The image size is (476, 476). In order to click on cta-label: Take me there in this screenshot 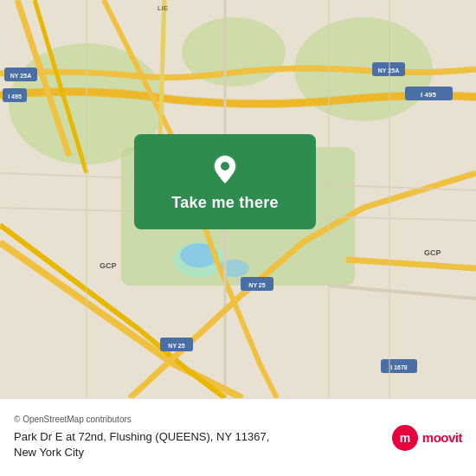, I will do `click(225, 203)`.